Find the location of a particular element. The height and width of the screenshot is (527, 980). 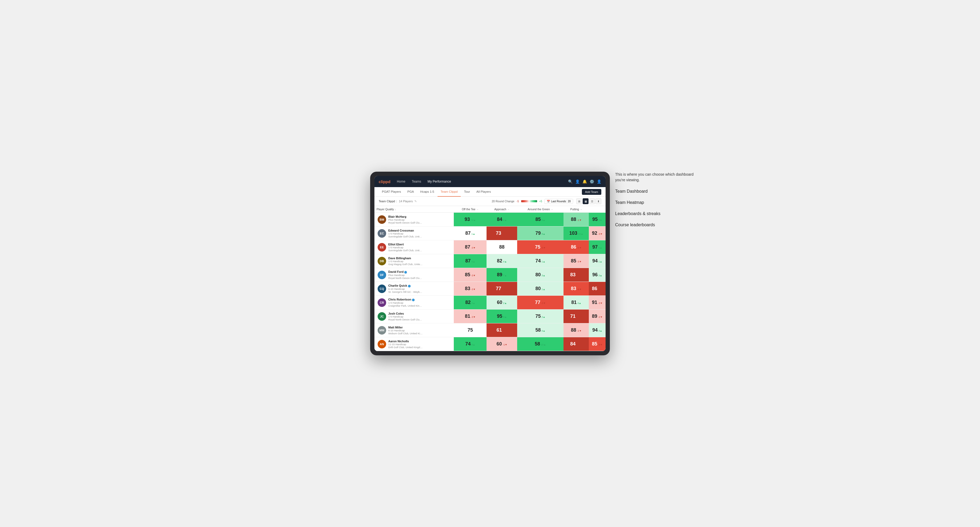

tablet-screen: clippd Home Teams My Performance 🔍 👤 🔔 ⚙… is located at coordinates (490, 264).